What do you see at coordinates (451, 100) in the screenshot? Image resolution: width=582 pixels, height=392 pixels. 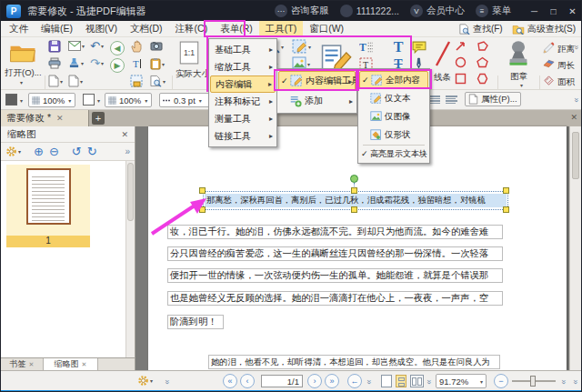 I see `align-justify-button` at bounding box center [451, 100].